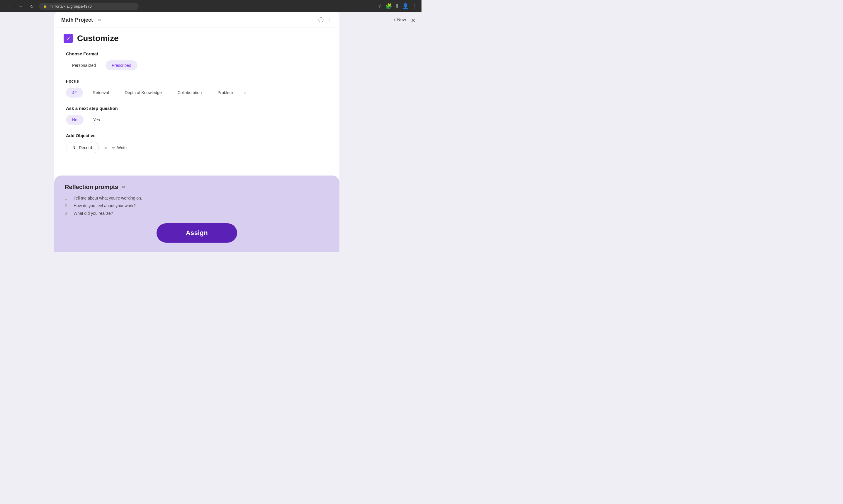 This screenshot has width=843, height=504. What do you see at coordinates (197, 187) in the screenshot?
I see `reflection-header: Reflection prompts ✏` at bounding box center [197, 187].